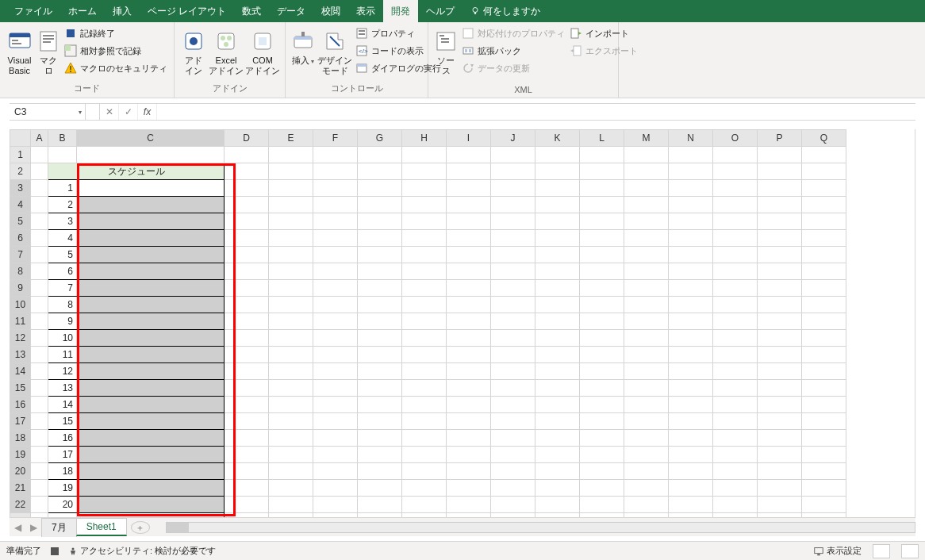 The image size is (925, 560). What do you see at coordinates (336, 338) in the screenshot?
I see `cell-F12` at bounding box center [336, 338].